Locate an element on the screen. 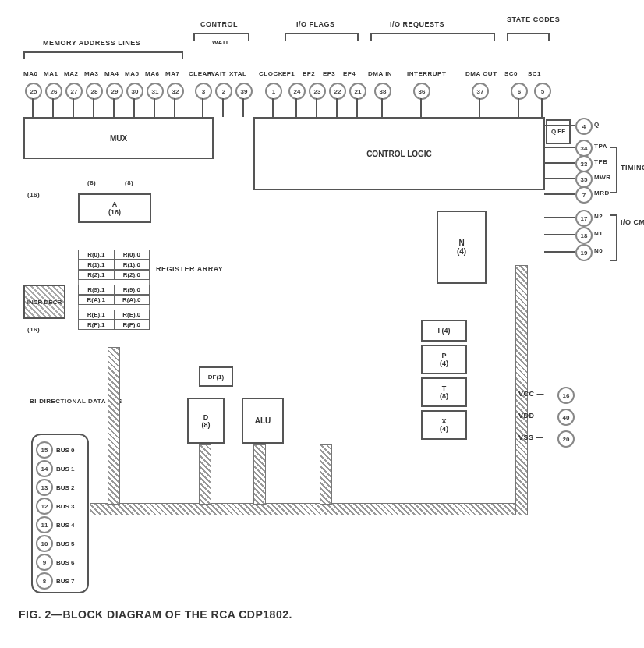 This screenshot has height=648, width=644. sig-TPA: TPA is located at coordinates (600, 147).